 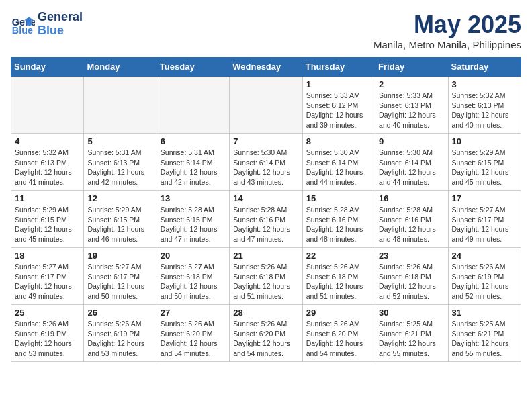 I want to click on col-saturday: Saturday, so click(x=484, y=67).